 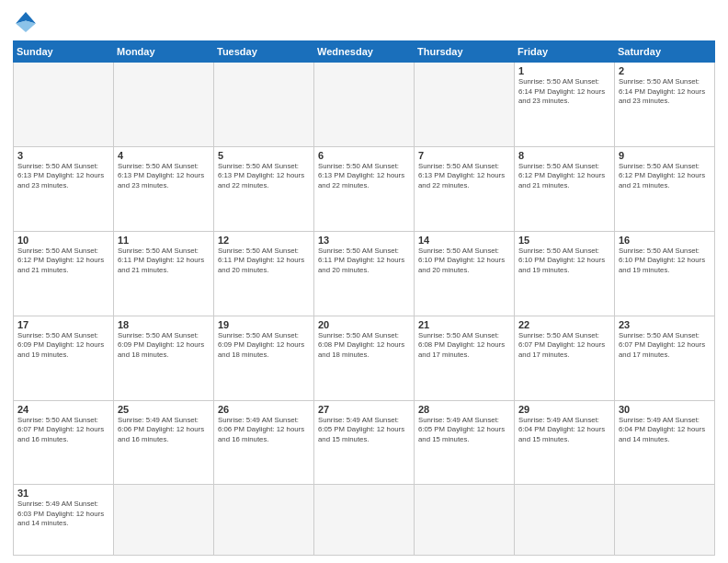 I want to click on calendar-cell: 10Sunrise: 5:50 AM Sunset: 6:12 PM Dayli…, so click(x=64, y=273).